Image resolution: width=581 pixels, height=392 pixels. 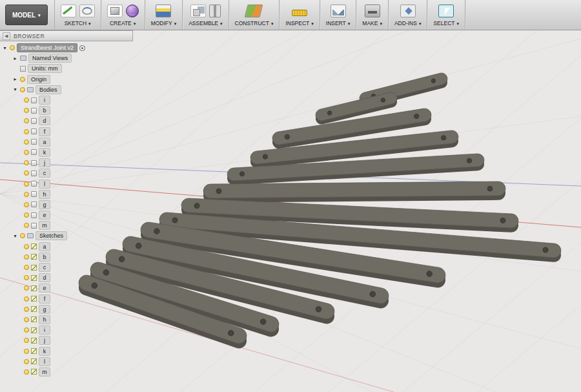 What do you see at coordinates (408, 15) in the screenshot?
I see `toolbar-group-addins: ADD-INS▾` at bounding box center [408, 15].